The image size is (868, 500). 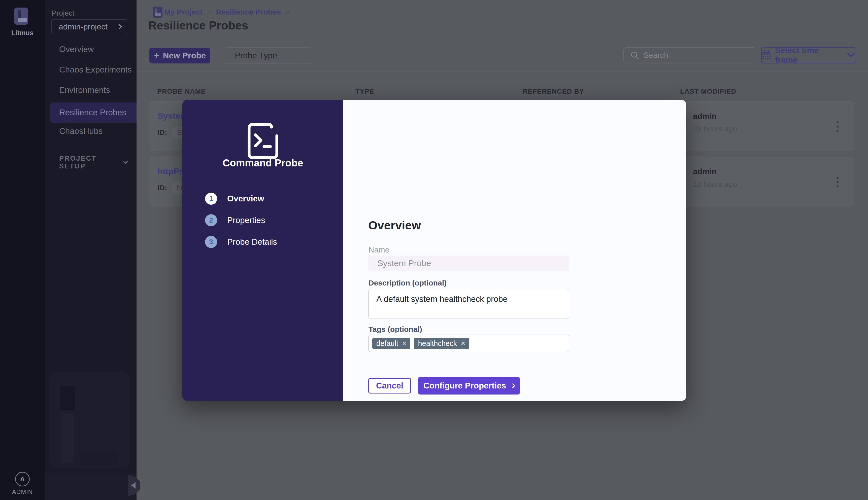 What do you see at coordinates (87, 162) in the screenshot?
I see `project-setup-label: PROJECT SETUP` at bounding box center [87, 162].